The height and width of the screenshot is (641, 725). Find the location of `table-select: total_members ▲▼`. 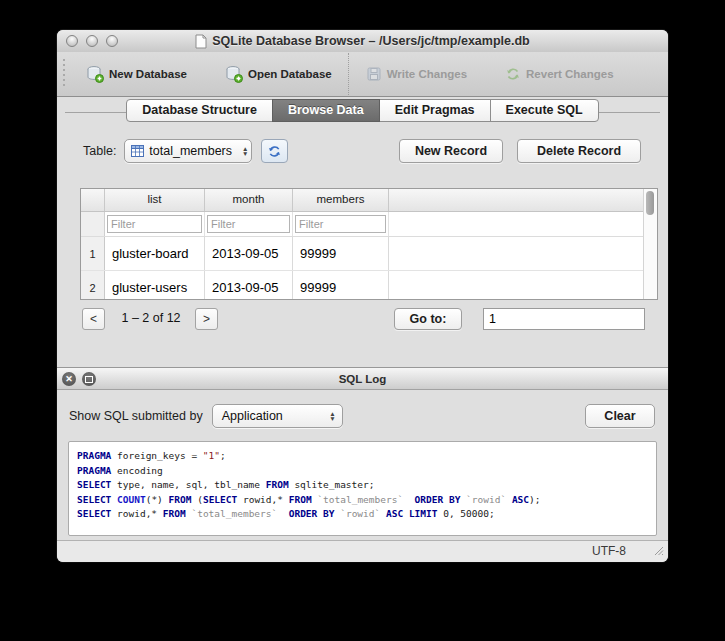

table-select: total_members ▲▼ is located at coordinates (188, 151).